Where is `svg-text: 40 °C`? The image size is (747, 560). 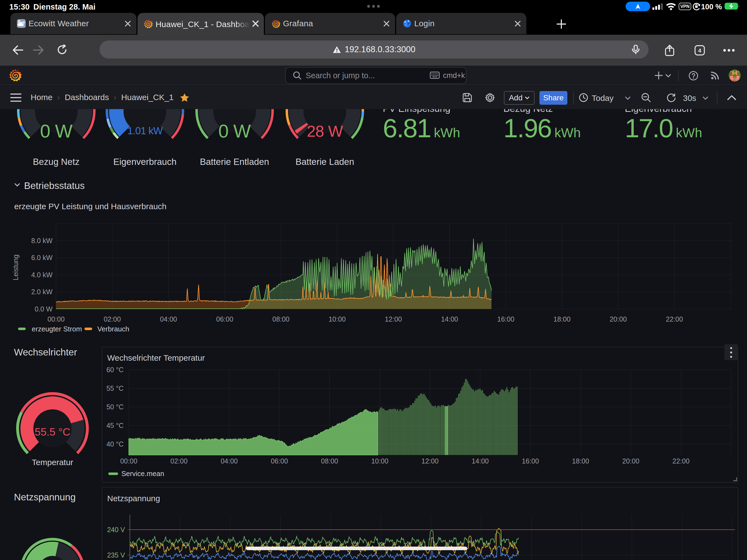
svg-text: 40 °C is located at coordinates (115, 444).